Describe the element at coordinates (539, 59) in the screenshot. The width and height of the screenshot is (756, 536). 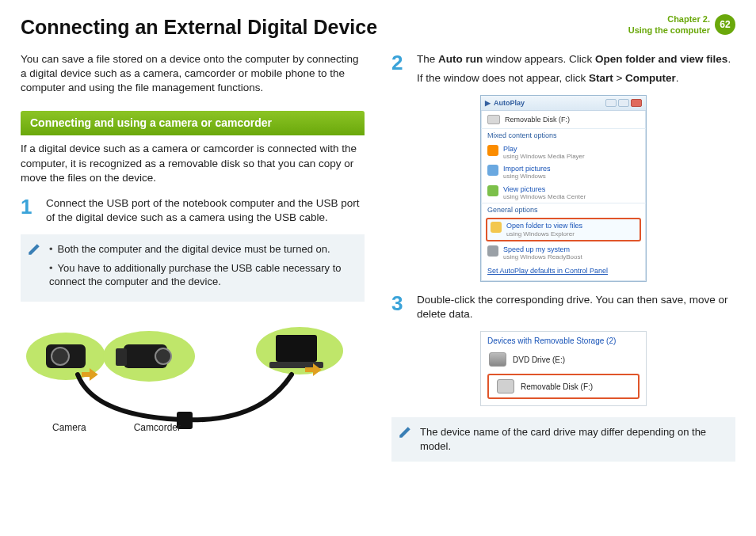
I see `step2-mid: window appears. Click` at that location.